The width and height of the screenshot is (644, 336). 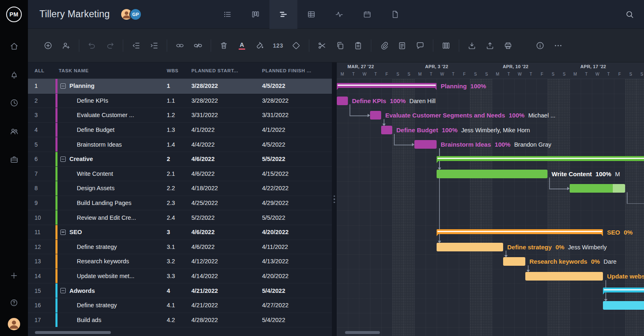 I want to click on numbers-button: 123, so click(x=278, y=46).